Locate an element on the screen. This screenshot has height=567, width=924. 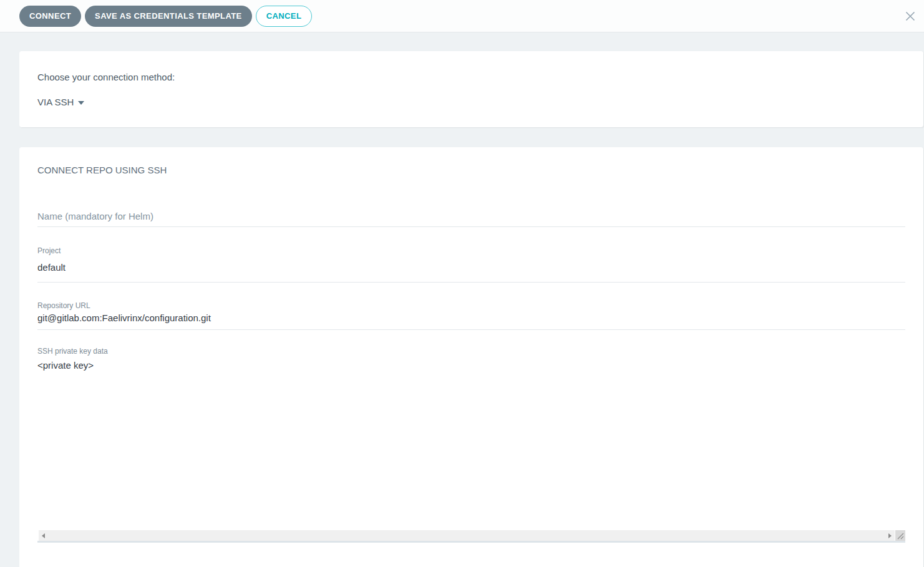
cancel-button: CANCEL is located at coordinates (284, 16).